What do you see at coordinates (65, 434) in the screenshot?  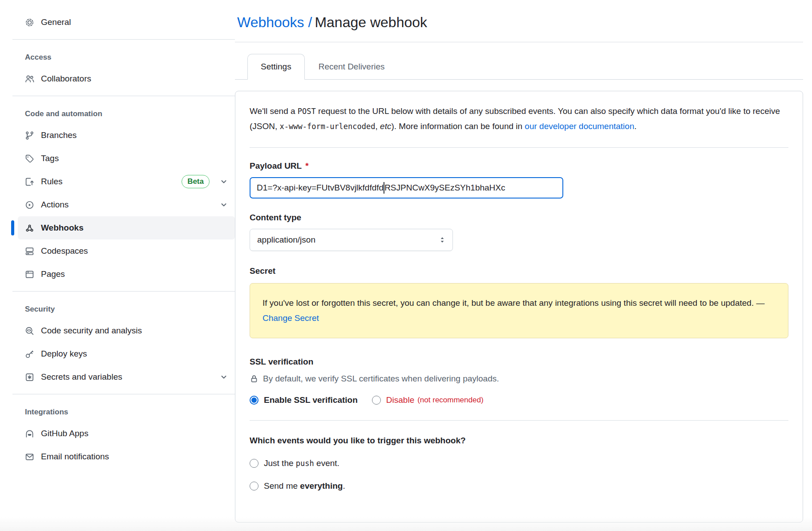 I see `sidebar-item-label: GitHub Apps` at bounding box center [65, 434].